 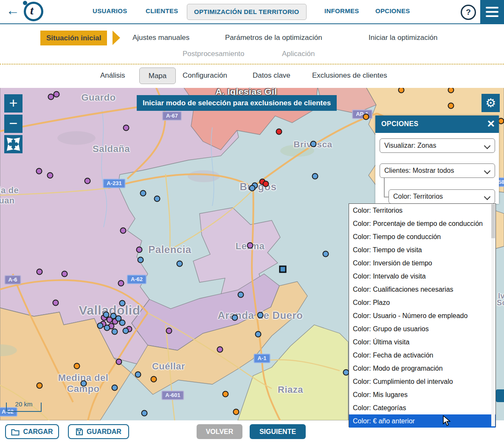 What do you see at coordinates (74, 38) in the screenshot?
I see `step-situacion-inicial: Situación inicial` at bounding box center [74, 38].